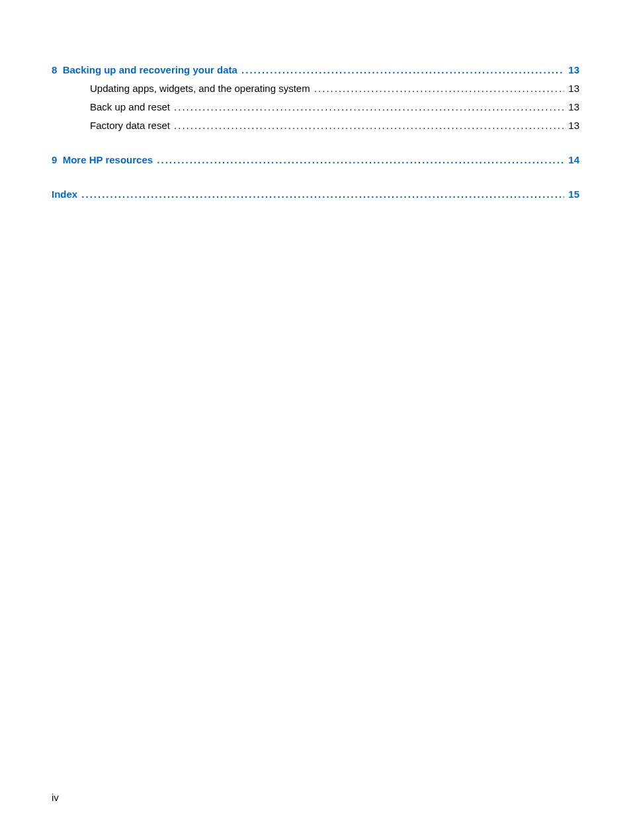 The width and height of the screenshot is (631, 840). Describe the element at coordinates (130, 107) in the screenshot. I see `sub-title: Back up and reset` at that location.